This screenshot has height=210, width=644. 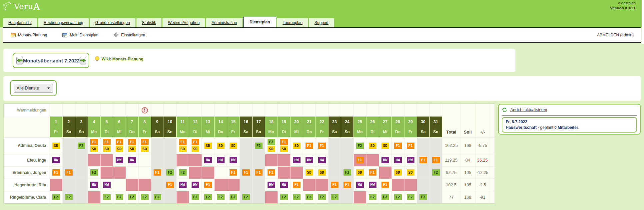 What do you see at coordinates (81, 132) in the screenshot?
I see `weekday-header-3: So` at bounding box center [81, 132].